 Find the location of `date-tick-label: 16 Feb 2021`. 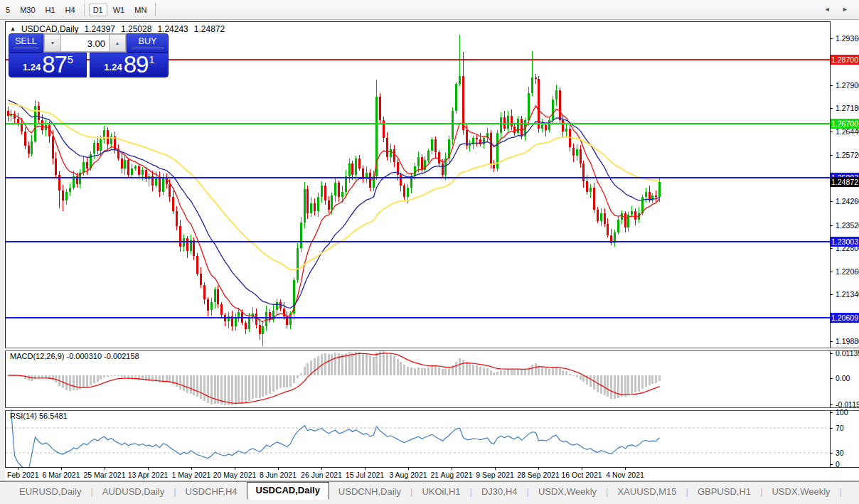

date-tick-label: 16 Feb 2021 is located at coordinates (22, 475).